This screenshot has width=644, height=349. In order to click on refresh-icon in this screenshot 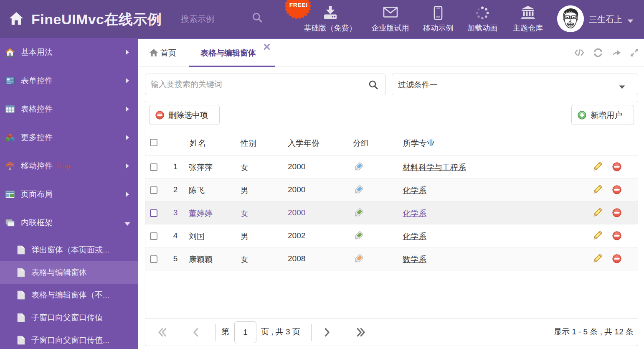, I will do `click(598, 53)`.